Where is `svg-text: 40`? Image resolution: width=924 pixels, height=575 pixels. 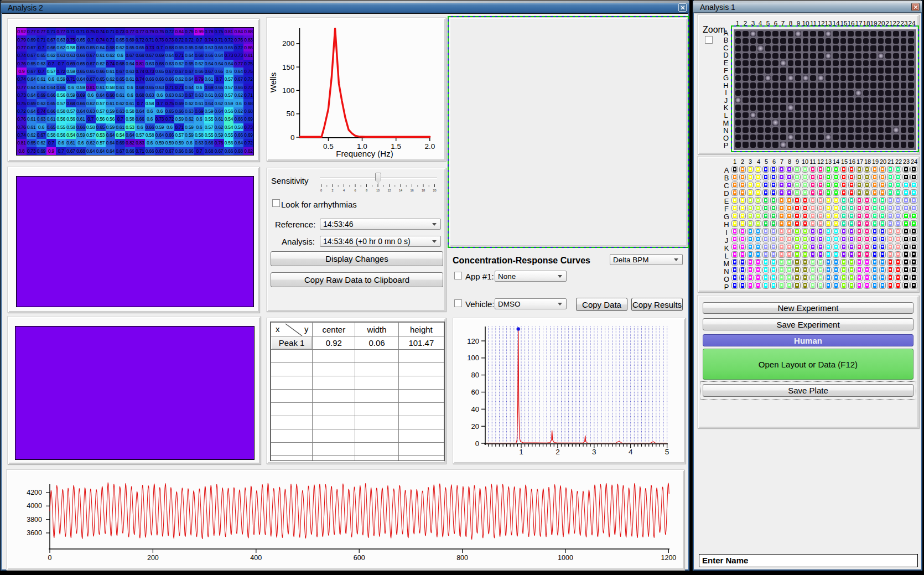
svg-text: 40 is located at coordinates (475, 410).